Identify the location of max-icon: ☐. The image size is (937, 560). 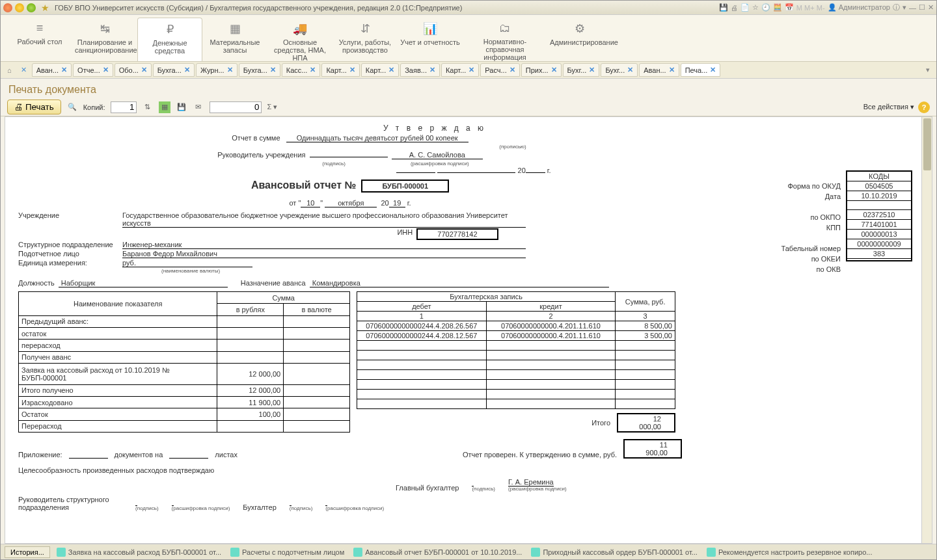
(922, 8).